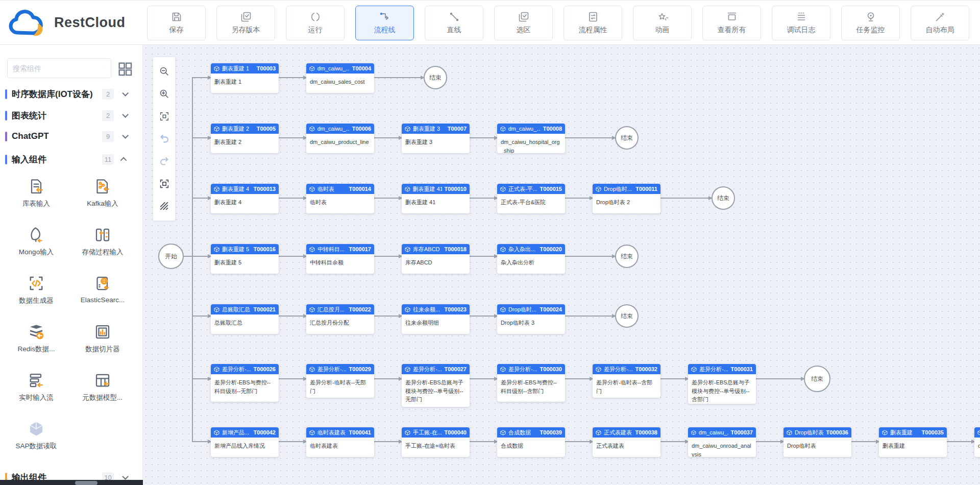  I want to click on flow-node: 差异分析-... T000029 差异分析-临时表--无部门, so click(340, 381).